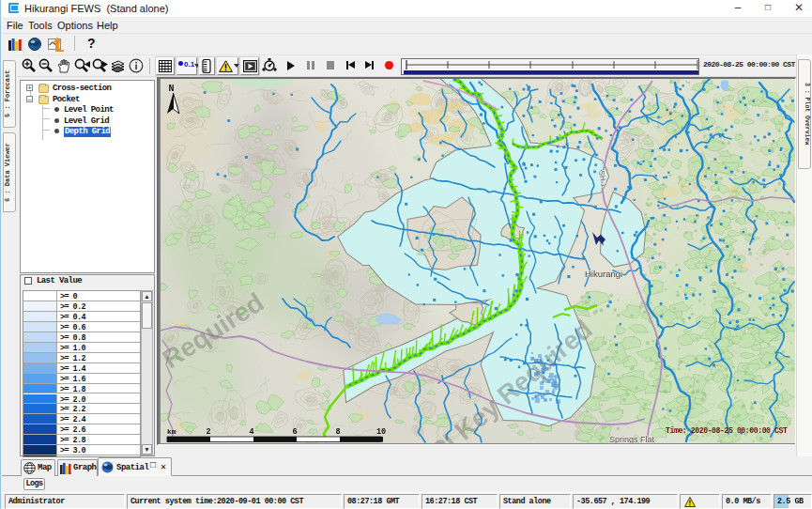 The image size is (812, 509). I want to click on svg-text: Hikurangi, so click(604, 274).